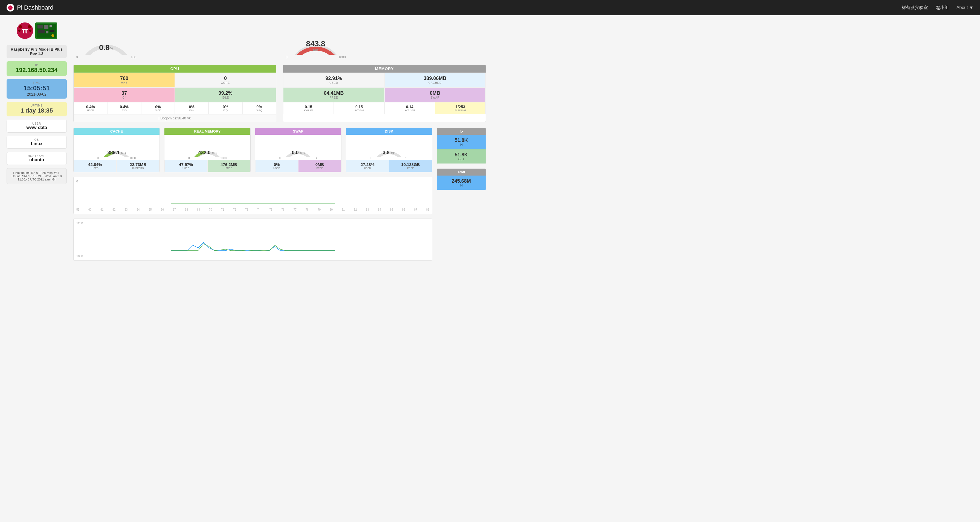  What do you see at coordinates (389, 147) in the screenshot?
I see `disk-gauge-wrapper: 3.8 GB 0 16` at bounding box center [389, 147].